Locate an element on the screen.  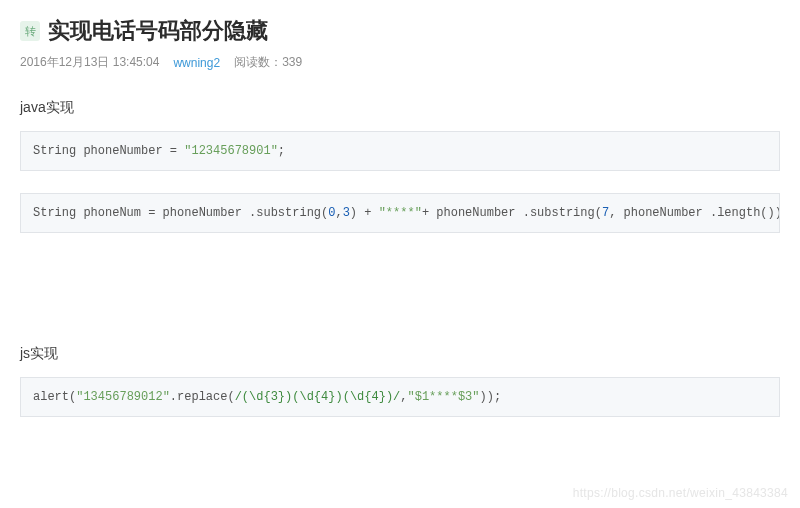
code-block-java-1: String phoneNumber = "12345678901"; is located at coordinates (400, 151).